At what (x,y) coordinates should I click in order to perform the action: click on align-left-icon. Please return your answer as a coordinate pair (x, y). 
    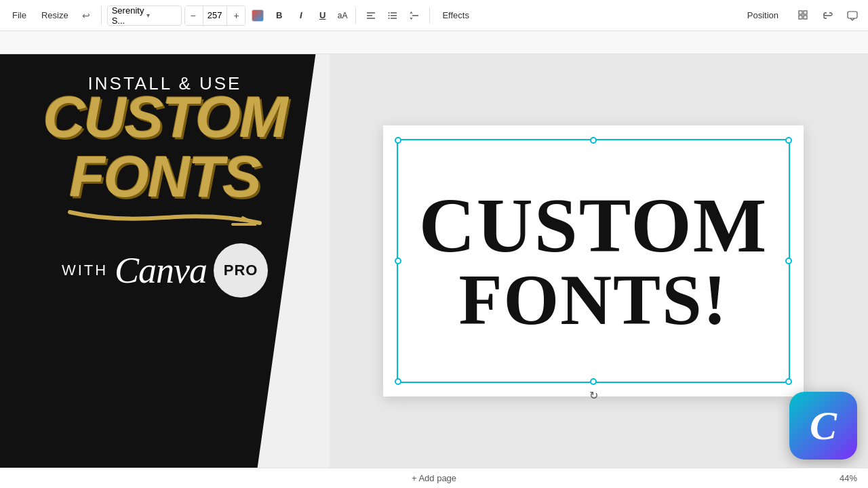
    Looking at the image, I should click on (371, 16).